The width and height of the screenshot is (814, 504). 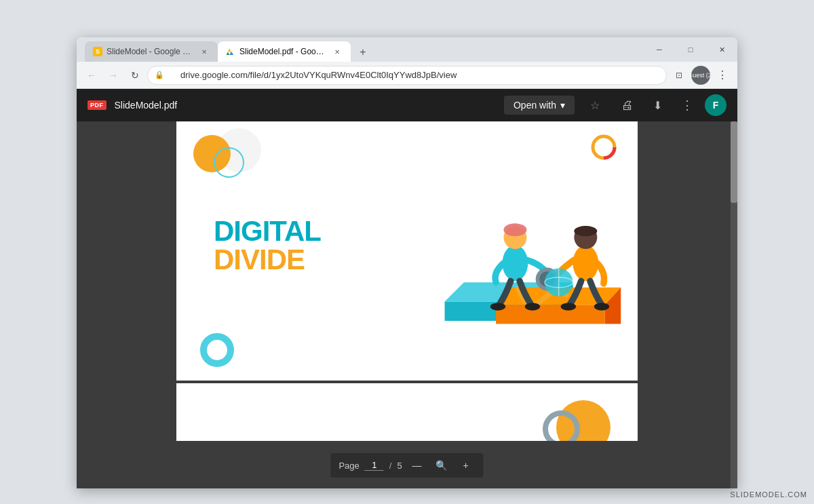 I want to click on pdf-badge: PDF, so click(x=97, y=105).